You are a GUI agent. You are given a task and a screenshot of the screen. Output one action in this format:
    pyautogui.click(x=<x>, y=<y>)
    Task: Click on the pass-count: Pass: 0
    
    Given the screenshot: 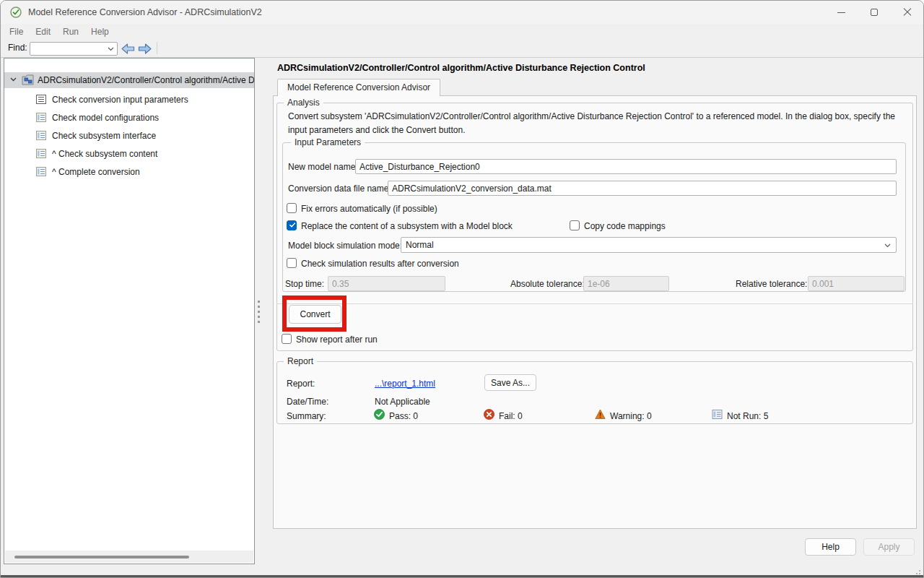 What is the action you would take?
    pyautogui.click(x=404, y=416)
    